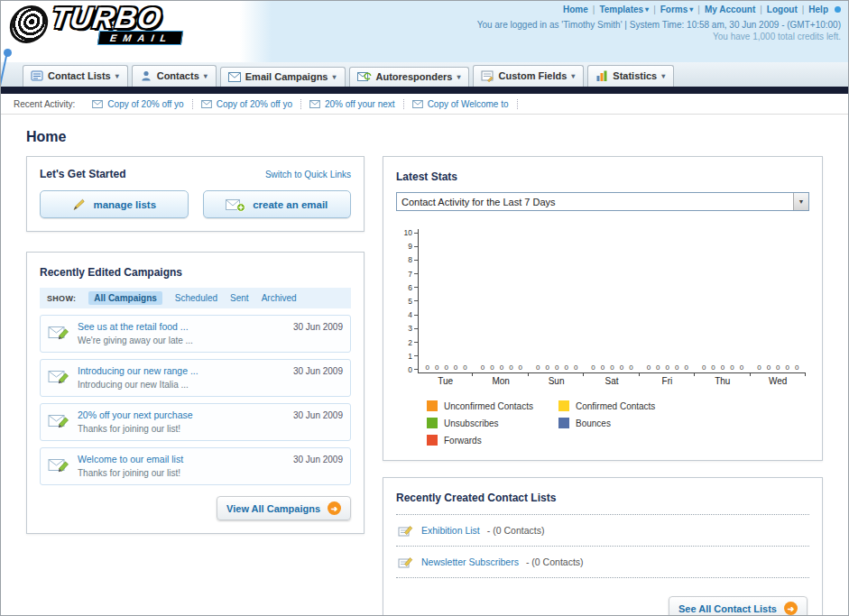 The image size is (849, 616). Describe the element at coordinates (818, 9) in the screenshot. I see `nav-help: Help` at that location.